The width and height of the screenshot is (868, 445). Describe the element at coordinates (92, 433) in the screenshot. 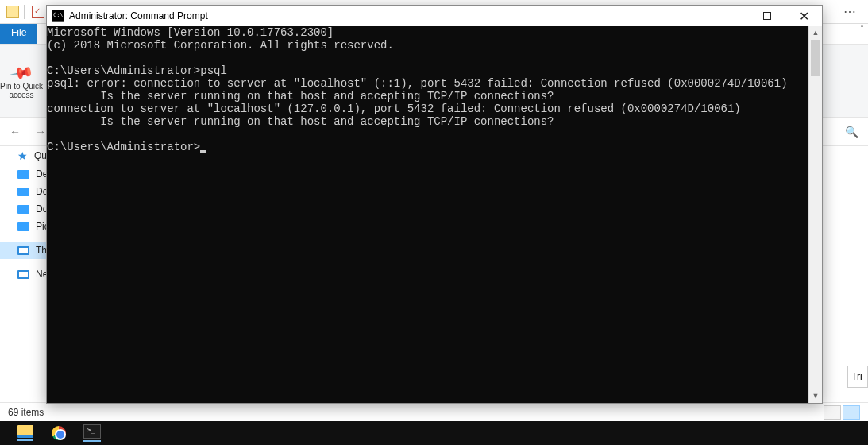

I see `taskbar-command-prompt` at that location.